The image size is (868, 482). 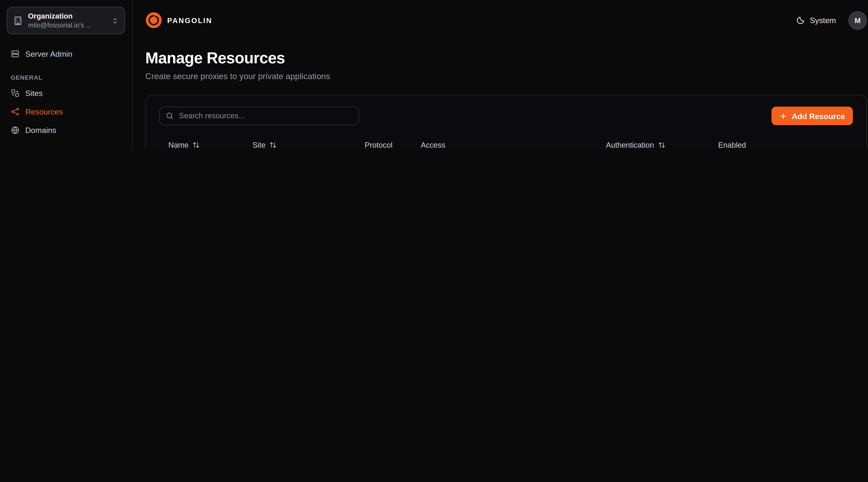 I want to click on col-access-label: Access, so click(x=433, y=145).